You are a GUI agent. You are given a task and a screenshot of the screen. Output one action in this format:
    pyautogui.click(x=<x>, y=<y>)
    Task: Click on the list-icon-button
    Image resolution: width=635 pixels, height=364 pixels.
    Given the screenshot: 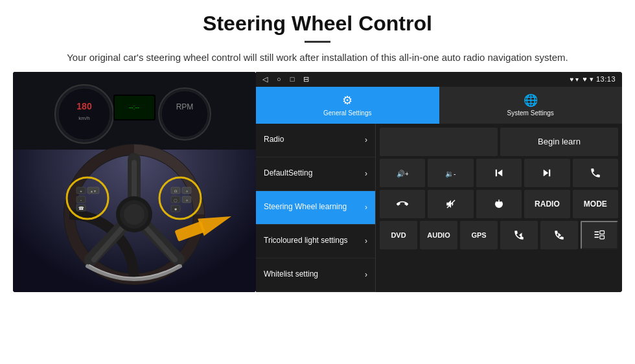 What is the action you would take?
    pyautogui.click(x=599, y=235)
    